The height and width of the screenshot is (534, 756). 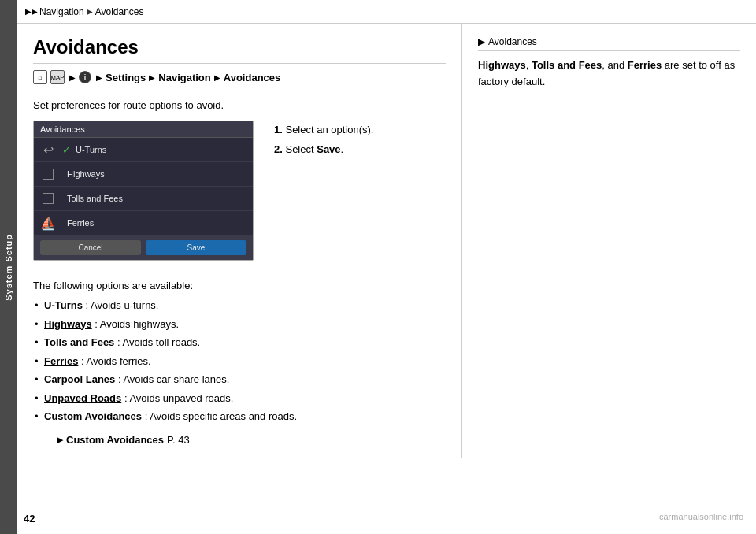 What do you see at coordinates (239, 80) in the screenshot?
I see `nav-path: ⌂ MAP ▶ i ▶ Settings ▶ Navigation ▶ Avoi…` at bounding box center [239, 80].